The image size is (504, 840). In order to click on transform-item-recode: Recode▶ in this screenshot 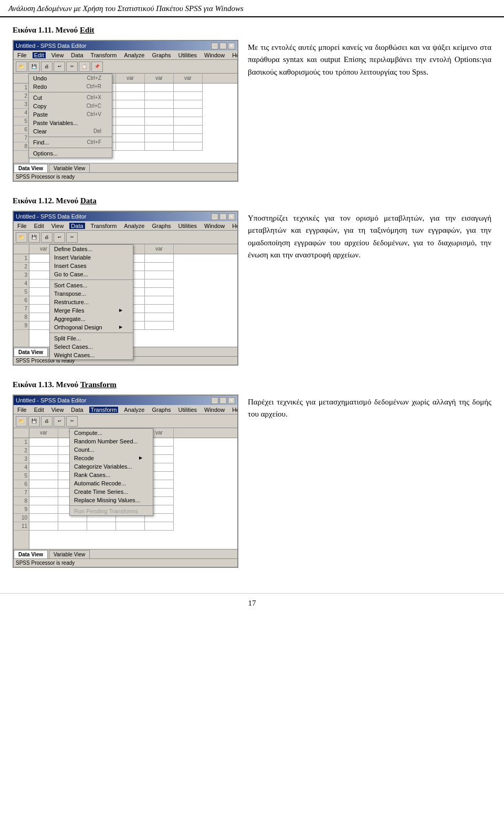, I will do `click(111, 458)`.